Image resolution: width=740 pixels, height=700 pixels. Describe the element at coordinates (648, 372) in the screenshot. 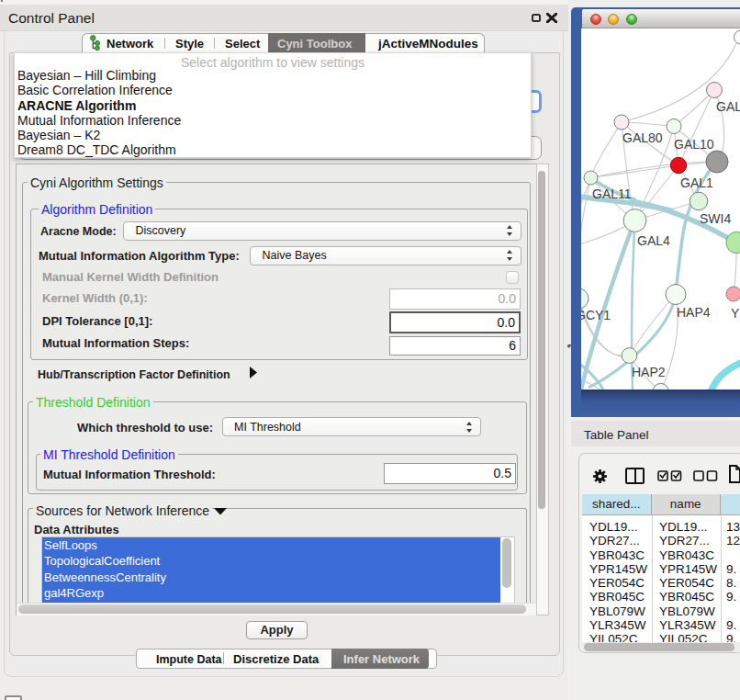

I see `svg-text: HAP2` at that location.